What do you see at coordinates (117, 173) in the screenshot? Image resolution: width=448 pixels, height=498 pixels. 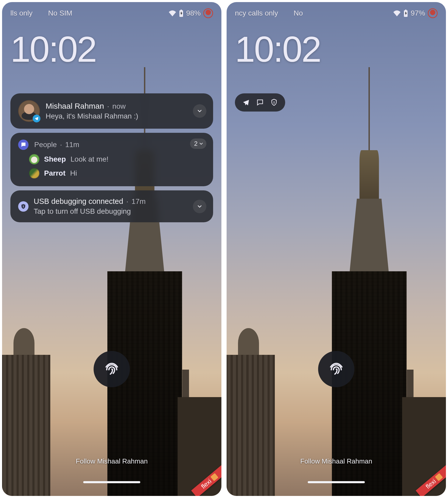 I see `conversation-row: Parrot Hi` at bounding box center [117, 173].